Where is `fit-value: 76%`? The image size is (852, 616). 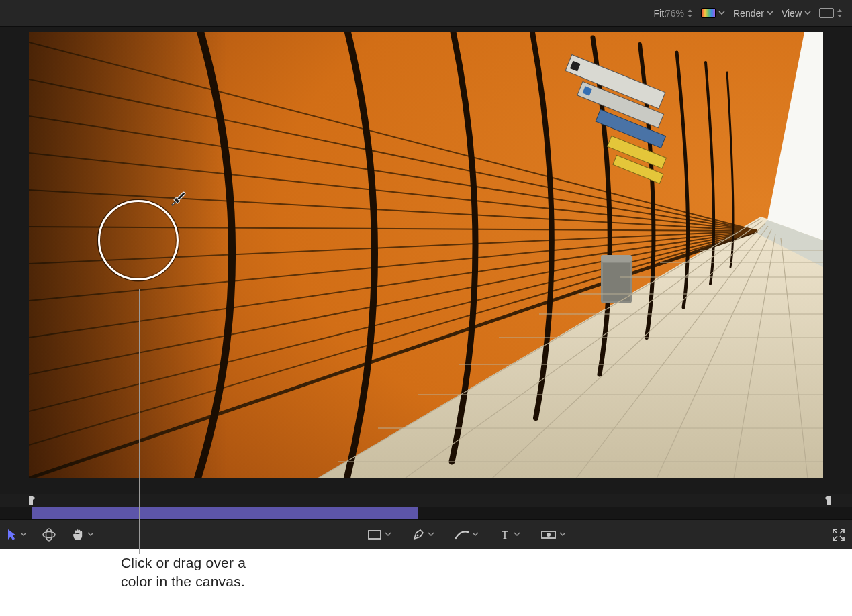
fit-value: 76% is located at coordinates (675, 13).